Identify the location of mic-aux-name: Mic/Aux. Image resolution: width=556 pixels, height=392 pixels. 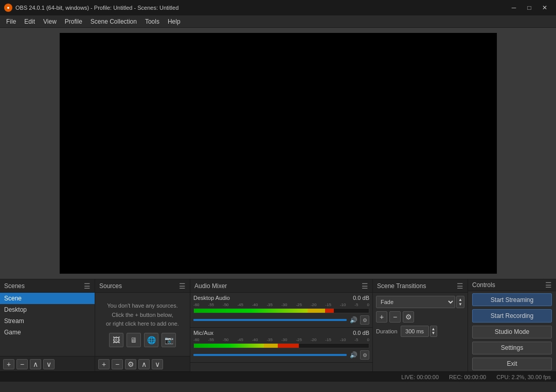
(204, 333).